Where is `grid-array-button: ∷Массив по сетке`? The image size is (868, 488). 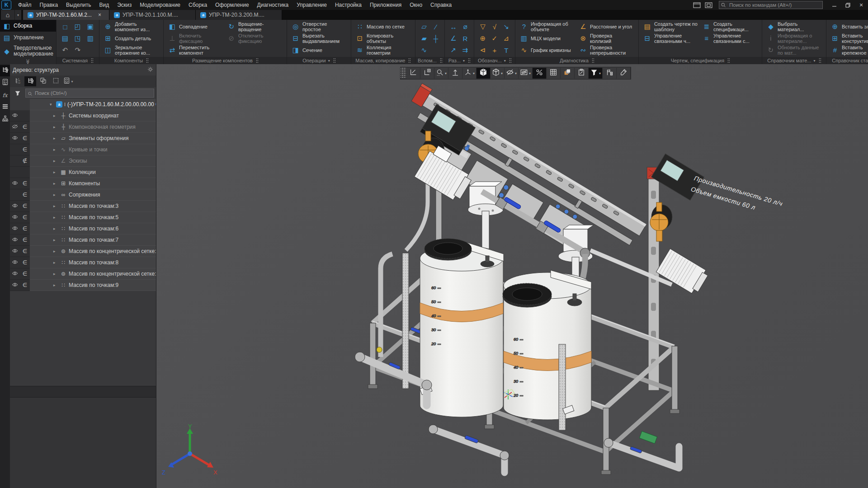 grid-array-button: ∷Массив по сетке is located at coordinates (383, 27).